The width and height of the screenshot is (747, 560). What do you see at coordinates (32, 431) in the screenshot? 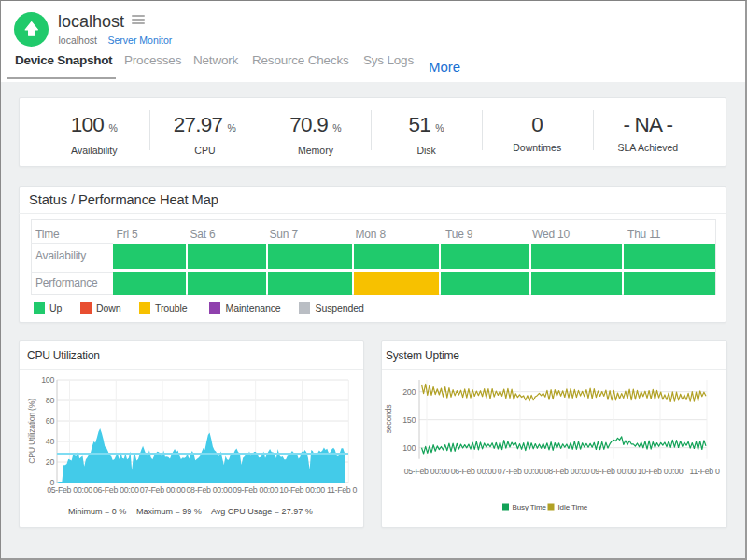
I see `svg-text: CPU Utilization (%)` at bounding box center [32, 431].